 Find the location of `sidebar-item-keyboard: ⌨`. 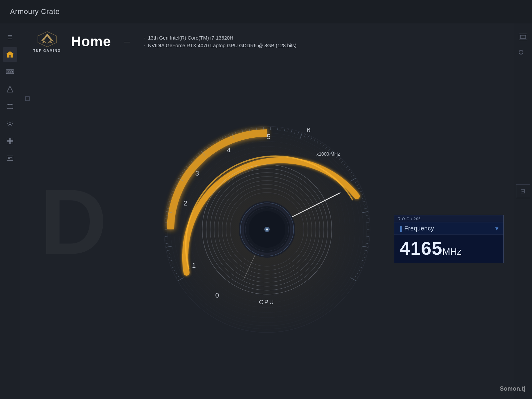

sidebar-item-keyboard: ⌨ is located at coordinates (10, 72).